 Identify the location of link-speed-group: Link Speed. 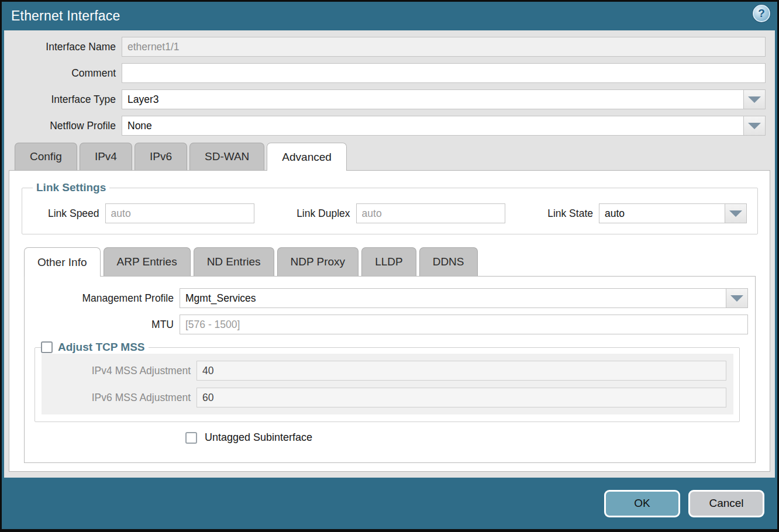
(151, 213).